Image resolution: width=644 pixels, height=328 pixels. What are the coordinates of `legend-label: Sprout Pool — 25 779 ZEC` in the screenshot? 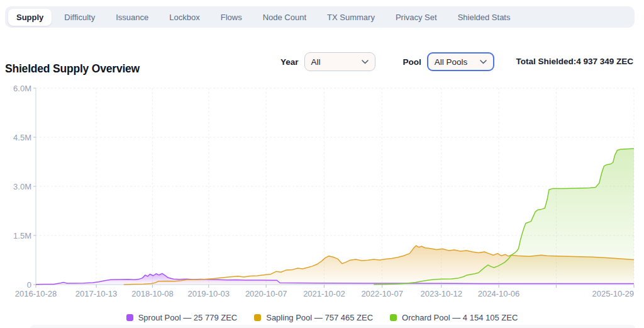 It's located at (188, 317).